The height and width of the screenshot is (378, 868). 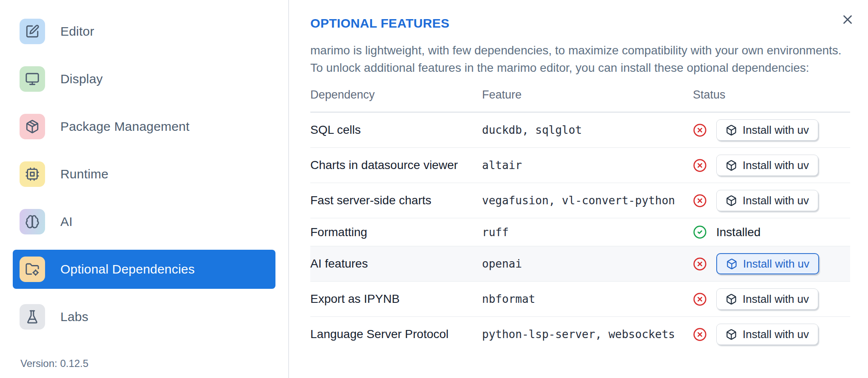 What do you see at coordinates (396, 335) in the screenshot?
I see `dependency-cell: Language Server Protocol` at bounding box center [396, 335].